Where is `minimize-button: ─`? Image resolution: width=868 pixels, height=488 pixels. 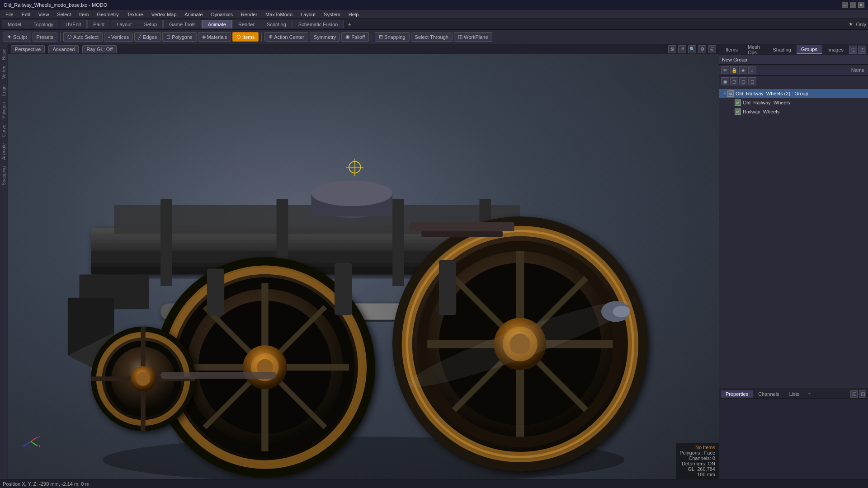 minimize-button: ─ is located at coordinates (845, 5).